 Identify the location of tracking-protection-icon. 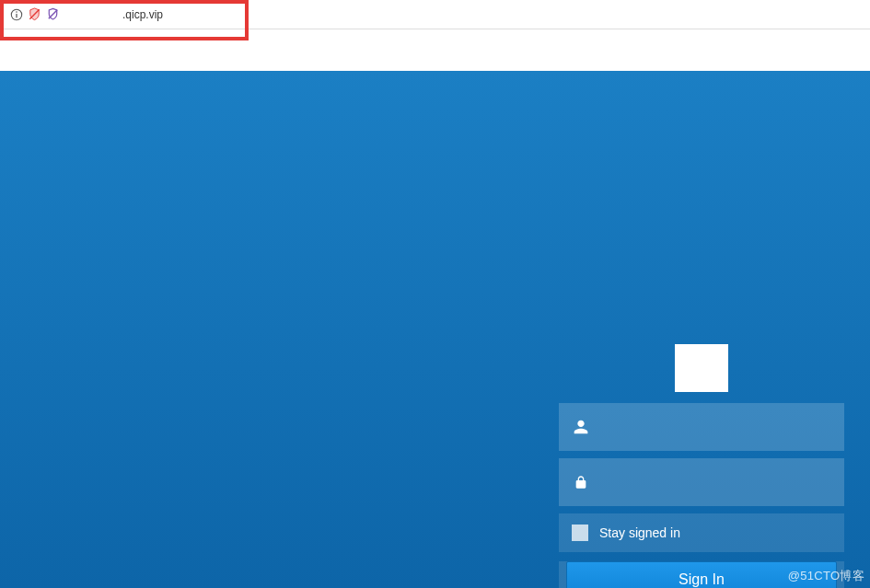
(53, 15).